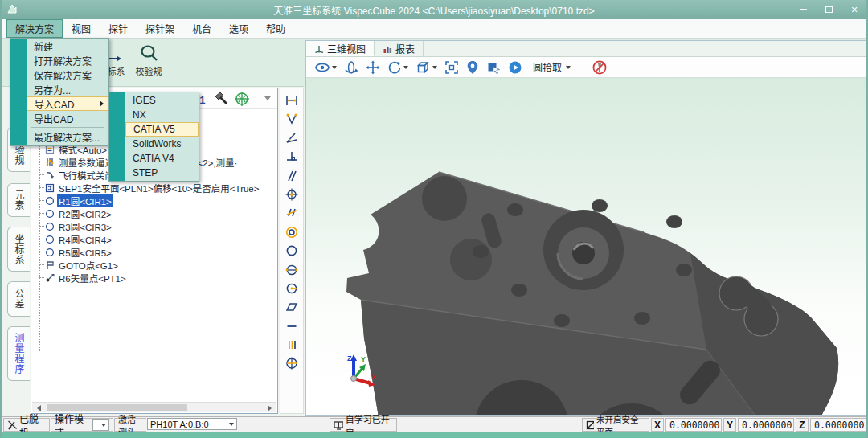  Describe the element at coordinates (162, 100) in the screenshot. I see `submenu-item-iges: IGES` at that location.